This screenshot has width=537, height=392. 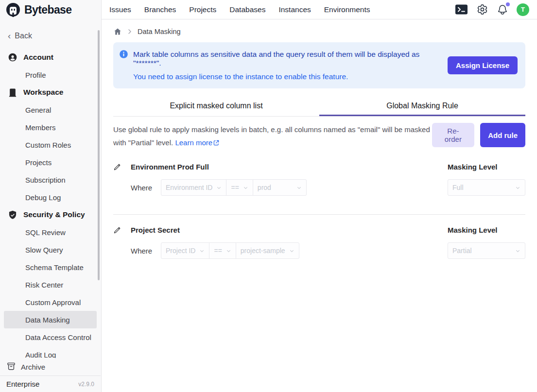 I want to click on learn-more-link: Learn more, so click(x=197, y=143).